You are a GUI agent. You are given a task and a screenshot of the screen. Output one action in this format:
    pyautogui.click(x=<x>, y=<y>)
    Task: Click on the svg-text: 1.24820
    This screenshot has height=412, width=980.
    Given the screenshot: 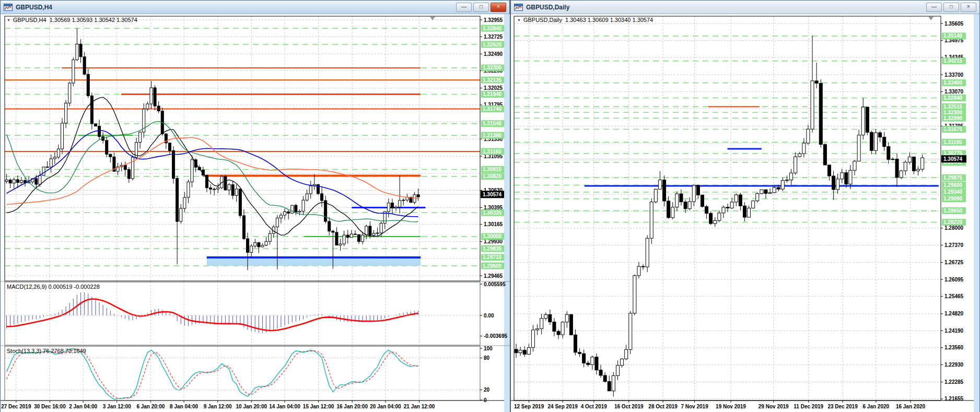 What is the action you would take?
    pyautogui.click(x=954, y=313)
    